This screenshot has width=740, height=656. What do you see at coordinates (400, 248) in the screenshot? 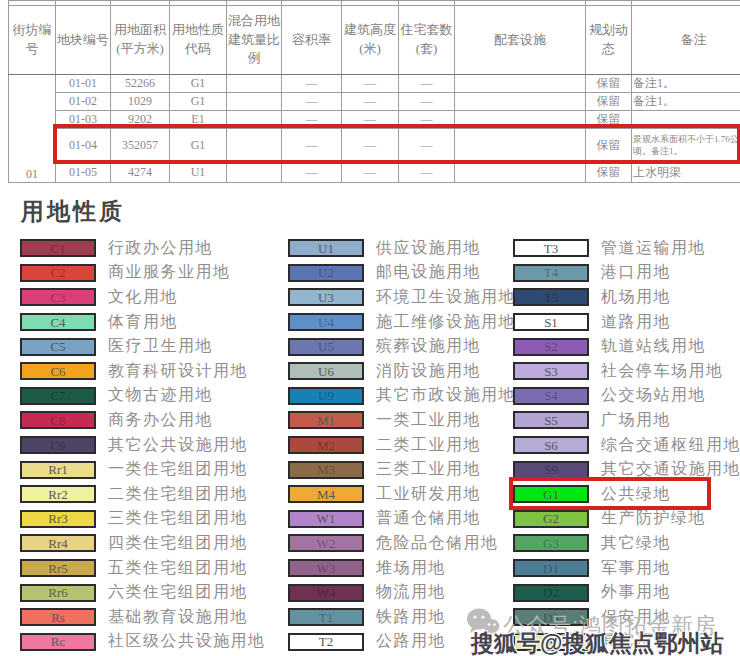
I see `legend-item-u1: U1供应设施用地` at bounding box center [400, 248].